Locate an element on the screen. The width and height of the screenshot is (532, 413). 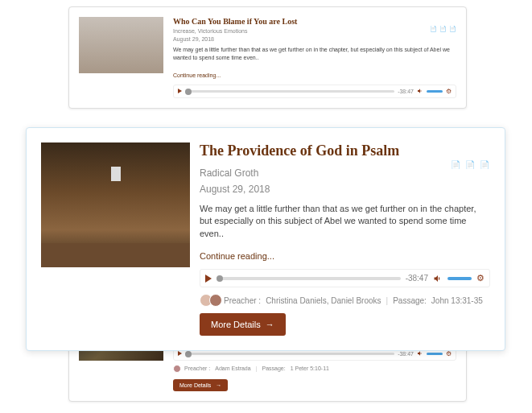
passage-ref: 1 Peter 5:10-11 is located at coordinates (310, 369).